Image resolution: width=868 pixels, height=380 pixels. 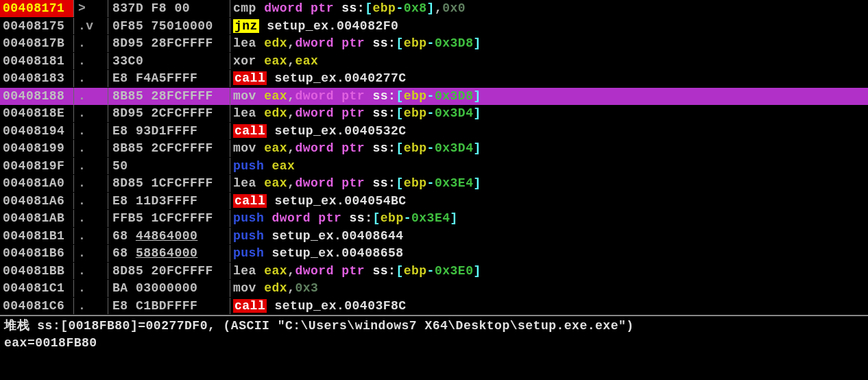 What do you see at coordinates (169, 78) in the screenshot?
I see `bytes-cell: E8 F4A5FFFF` at bounding box center [169, 78].